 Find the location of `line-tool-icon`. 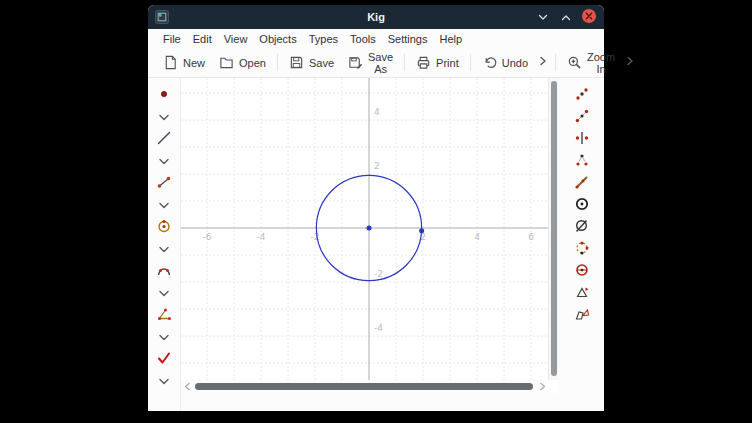

line-tool-icon is located at coordinates (164, 140).